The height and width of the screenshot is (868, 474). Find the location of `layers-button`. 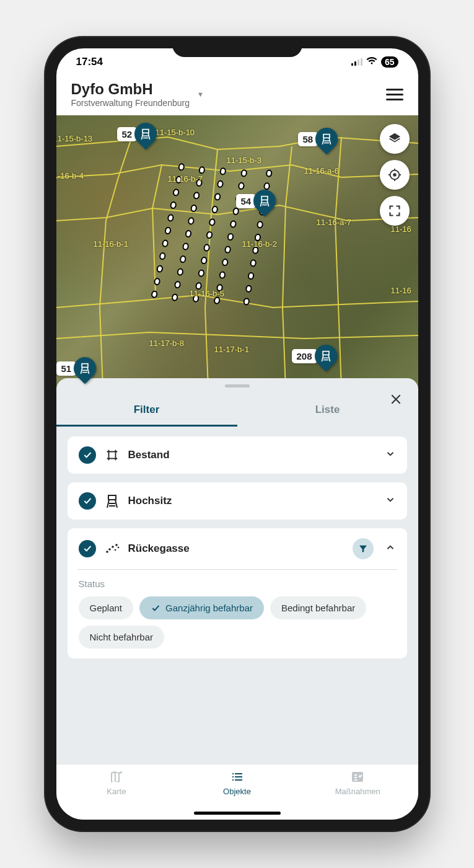

layers-button is located at coordinates (395, 139).